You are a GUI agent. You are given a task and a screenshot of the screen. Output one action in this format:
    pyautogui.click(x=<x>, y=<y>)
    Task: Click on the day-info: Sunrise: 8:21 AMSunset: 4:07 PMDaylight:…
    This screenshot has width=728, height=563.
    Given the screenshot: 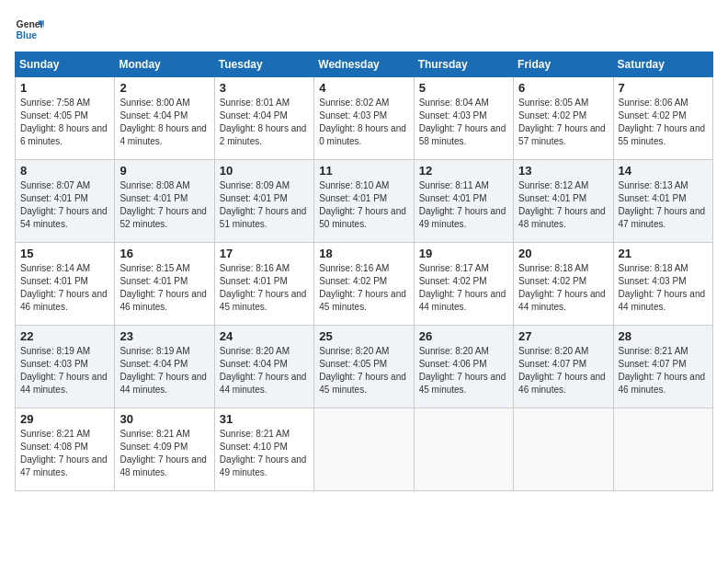 What is the action you would take?
    pyautogui.click(x=664, y=371)
    